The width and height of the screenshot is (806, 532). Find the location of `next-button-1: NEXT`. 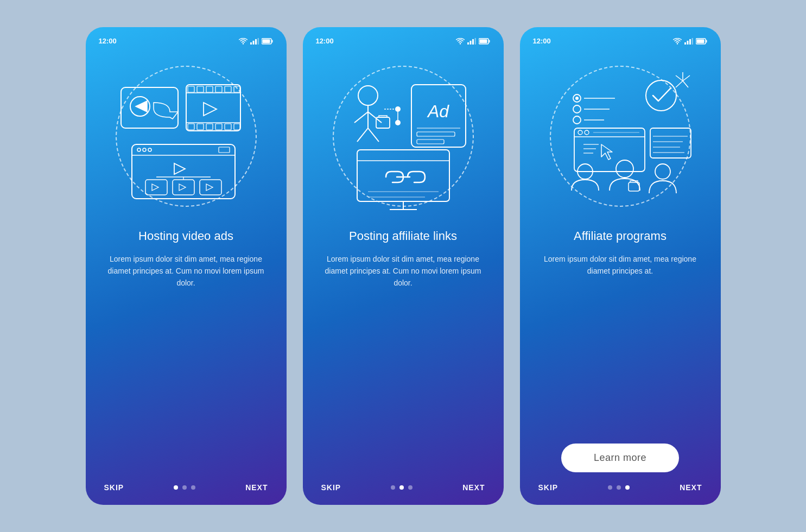

next-button-1: NEXT is located at coordinates (256, 487).